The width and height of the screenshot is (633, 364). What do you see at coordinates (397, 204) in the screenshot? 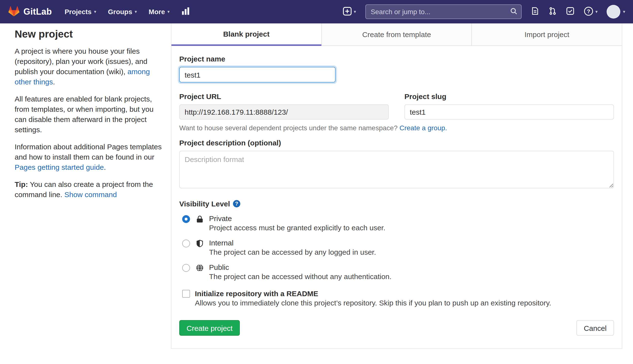
I see `visibility-label-row: Visibility Level ?` at bounding box center [397, 204].